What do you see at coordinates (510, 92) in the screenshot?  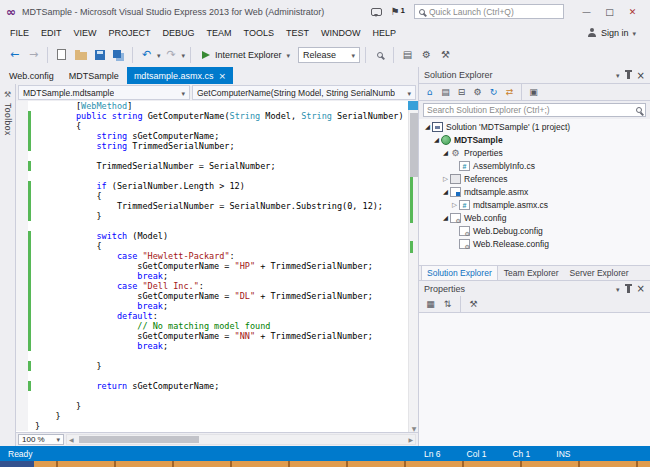 I see `sync-with-active-document-icon: ⇄` at bounding box center [510, 92].